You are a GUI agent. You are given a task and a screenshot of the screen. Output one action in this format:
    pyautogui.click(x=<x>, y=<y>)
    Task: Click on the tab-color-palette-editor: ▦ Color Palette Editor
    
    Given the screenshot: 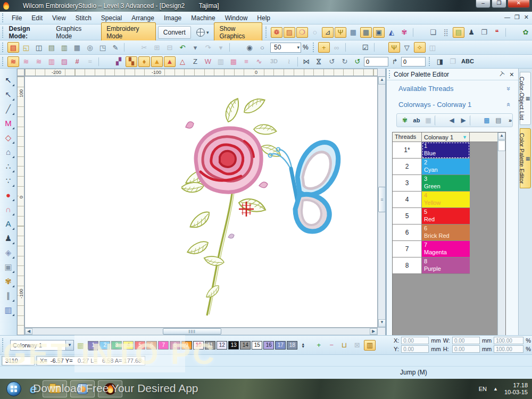 What is the action you would take?
    pyautogui.click(x=526, y=159)
    